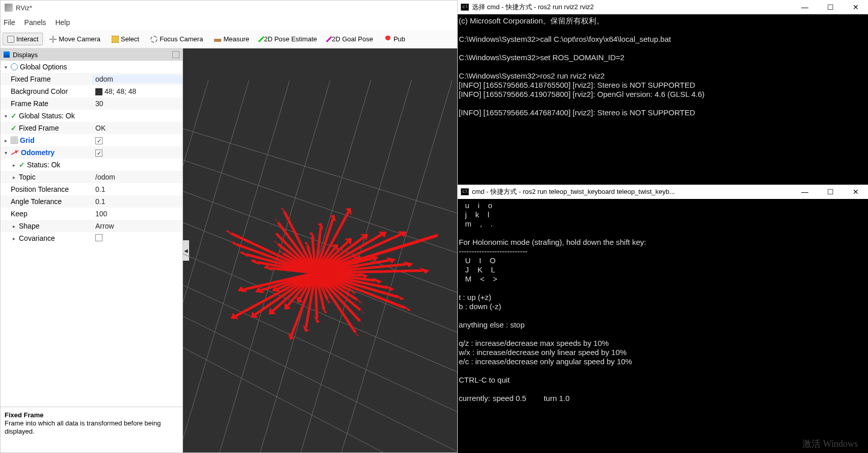  I want to click on interact-icon, so click(11, 39).